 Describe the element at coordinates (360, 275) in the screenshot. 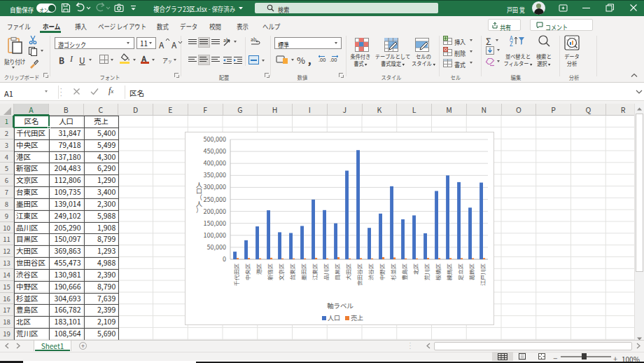

I see `svg-text: 世田谷区` at that location.